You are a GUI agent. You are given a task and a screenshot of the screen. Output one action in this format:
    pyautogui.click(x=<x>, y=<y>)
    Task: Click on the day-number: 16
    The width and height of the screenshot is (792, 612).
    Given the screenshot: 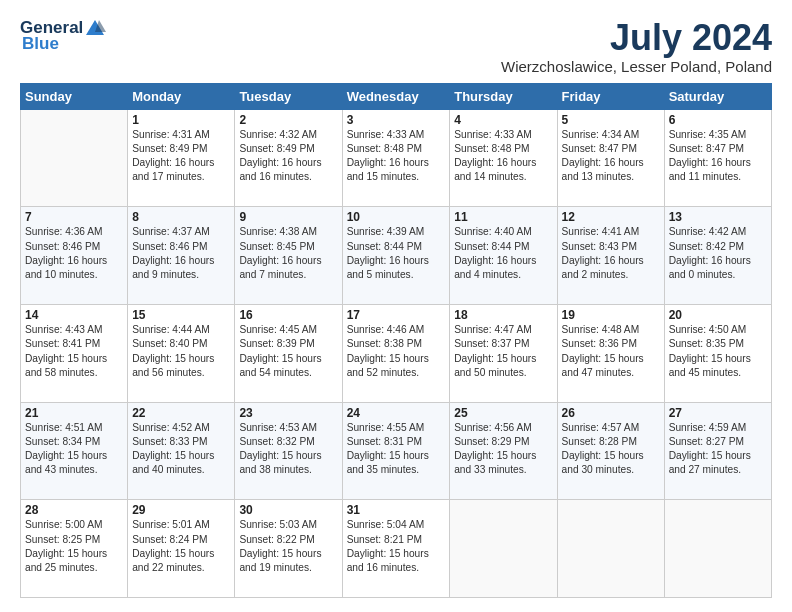 What is the action you would take?
    pyautogui.click(x=288, y=315)
    